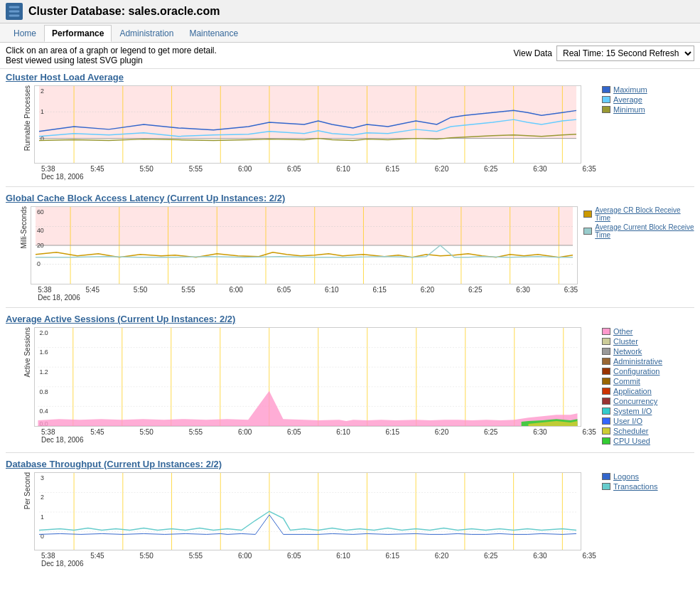 The height and width of the screenshot is (591, 700). I want to click on tab-administration: Administration, so click(146, 33).